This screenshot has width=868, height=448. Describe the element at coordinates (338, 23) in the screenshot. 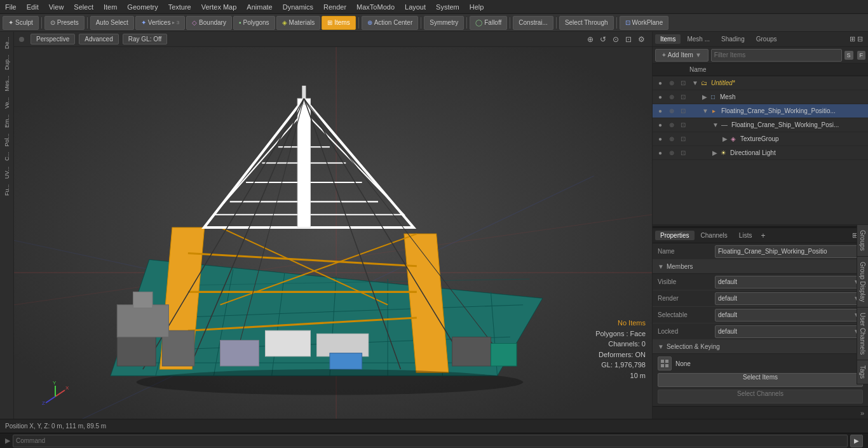

I see `items-button: ⊞ Items` at that location.